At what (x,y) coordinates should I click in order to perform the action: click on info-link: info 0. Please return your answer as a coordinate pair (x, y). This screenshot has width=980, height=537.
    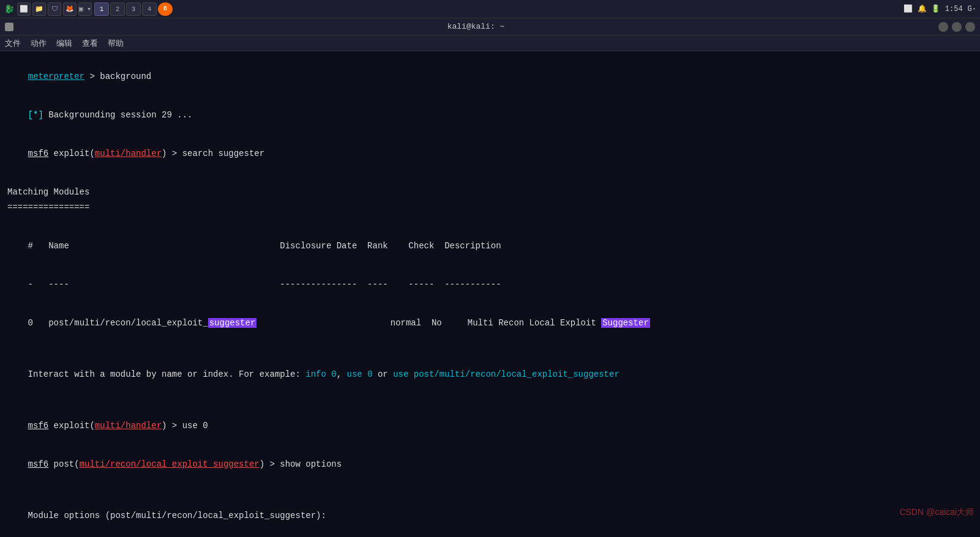
    Looking at the image, I should click on (321, 374).